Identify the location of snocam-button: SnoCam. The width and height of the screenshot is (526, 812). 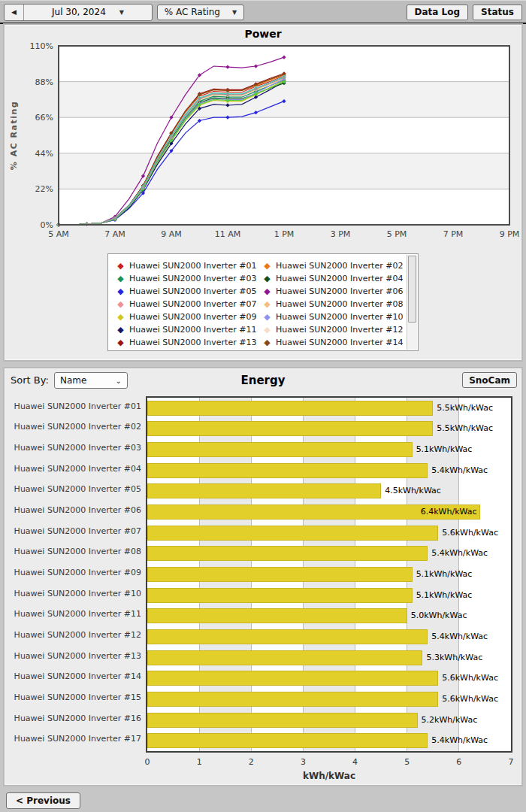
(490, 380).